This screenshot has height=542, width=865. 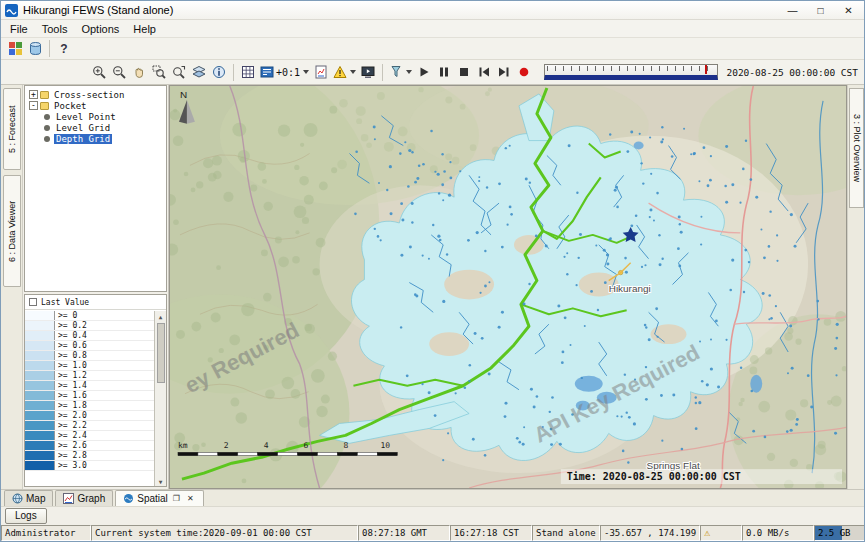 What do you see at coordinates (84, 498) in the screenshot?
I see `tab-graph: Graph` at bounding box center [84, 498].